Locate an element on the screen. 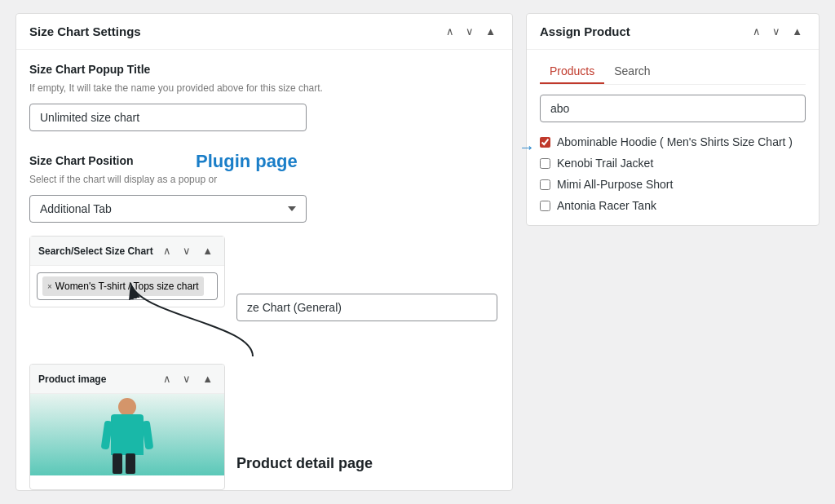  product-image-controls: ∧ ∨ ▲ is located at coordinates (188, 378).